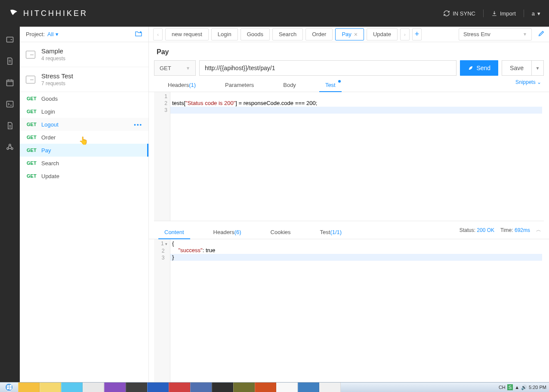  Describe the element at coordinates (10, 204) in the screenshot. I see `nav-rail` at that location.